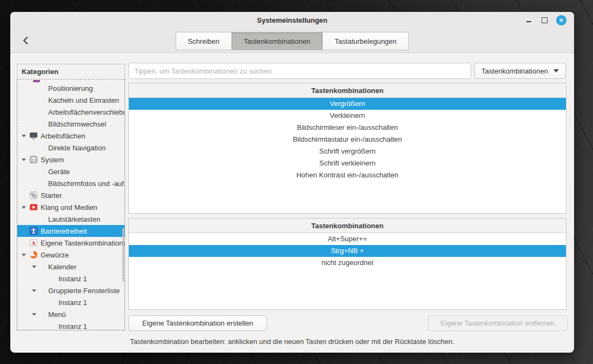 The height and width of the screenshot is (364, 593). Describe the element at coordinates (26, 41) in the screenshot. I see `chevron-left-icon` at that location.